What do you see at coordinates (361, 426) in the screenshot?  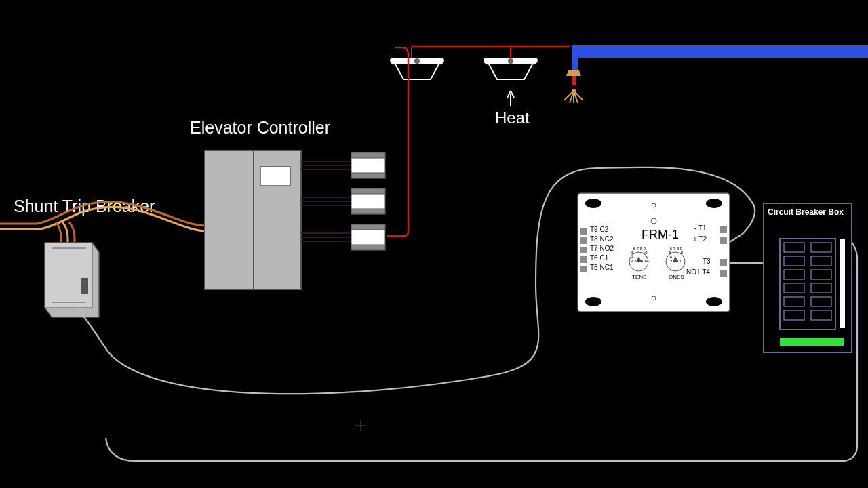 I see `cursor-crosshair-icon` at bounding box center [361, 426].